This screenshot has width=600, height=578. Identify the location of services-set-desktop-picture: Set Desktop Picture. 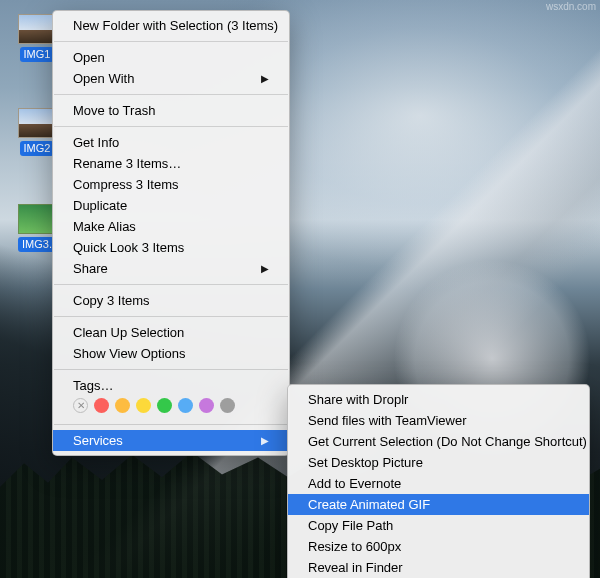
(438, 462).